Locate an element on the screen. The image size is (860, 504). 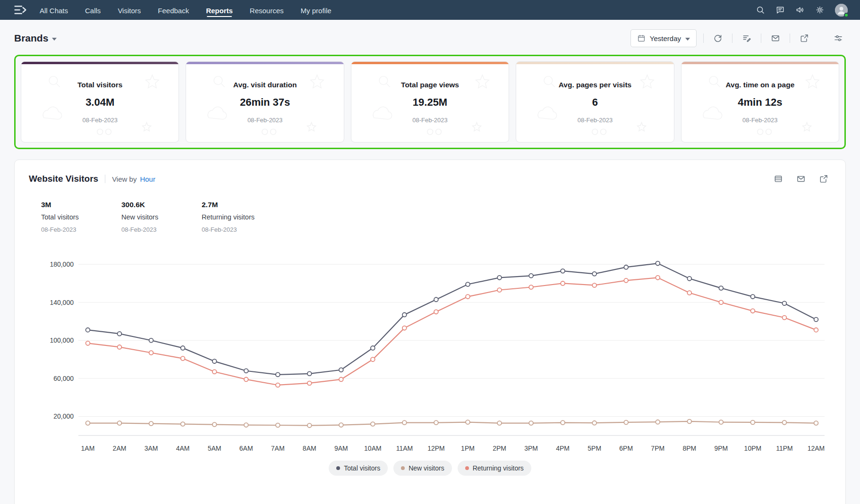
stat-card-avg-visit-duration: Avg. visit duration26min 37s08-Feb-2023 is located at coordinates (264, 102).